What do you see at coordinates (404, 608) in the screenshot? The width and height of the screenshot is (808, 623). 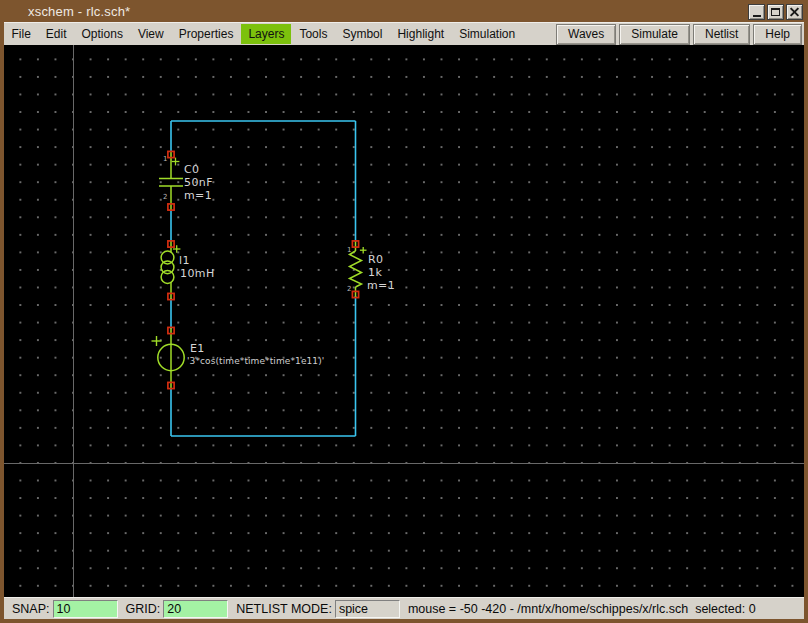 I see `statusbar: SNAP: GRID: NETLIST MODE: mouse = -50 -4…` at bounding box center [404, 608].